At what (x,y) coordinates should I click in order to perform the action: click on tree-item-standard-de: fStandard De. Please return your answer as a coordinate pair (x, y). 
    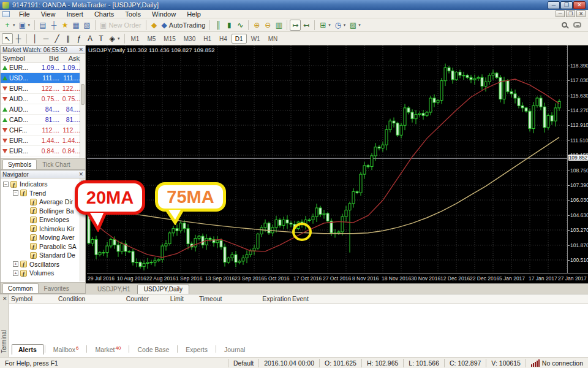
    Looking at the image, I should click on (43, 255).